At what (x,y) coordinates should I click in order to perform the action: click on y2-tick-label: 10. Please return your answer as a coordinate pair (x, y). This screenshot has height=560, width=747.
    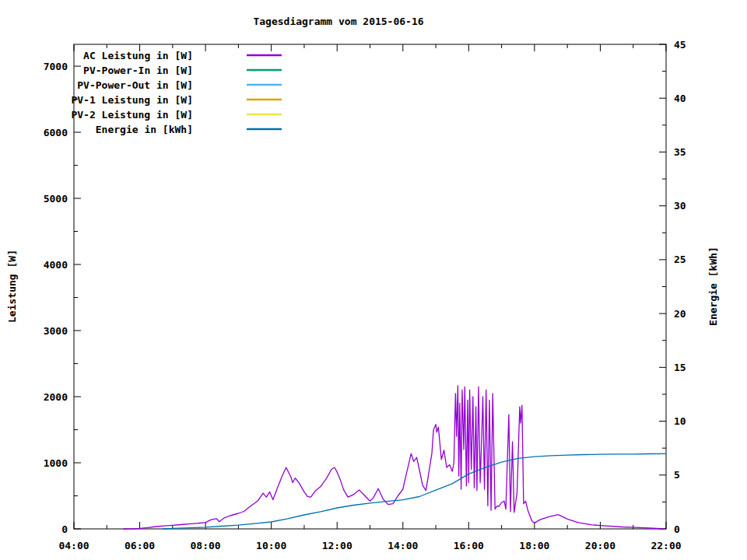
    Looking at the image, I should click on (680, 422).